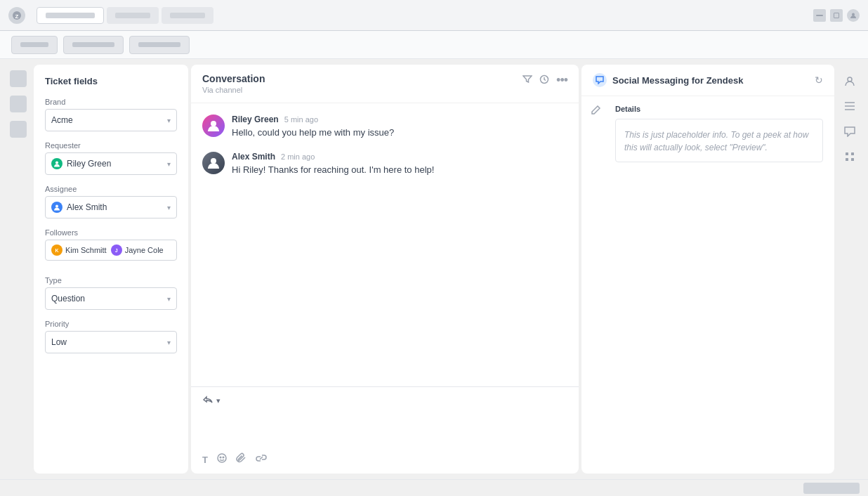 The width and height of the screenshot is (868, 496). I want to click on social-body-row: Details This is just placeholder info. T…, so click(708, 133).